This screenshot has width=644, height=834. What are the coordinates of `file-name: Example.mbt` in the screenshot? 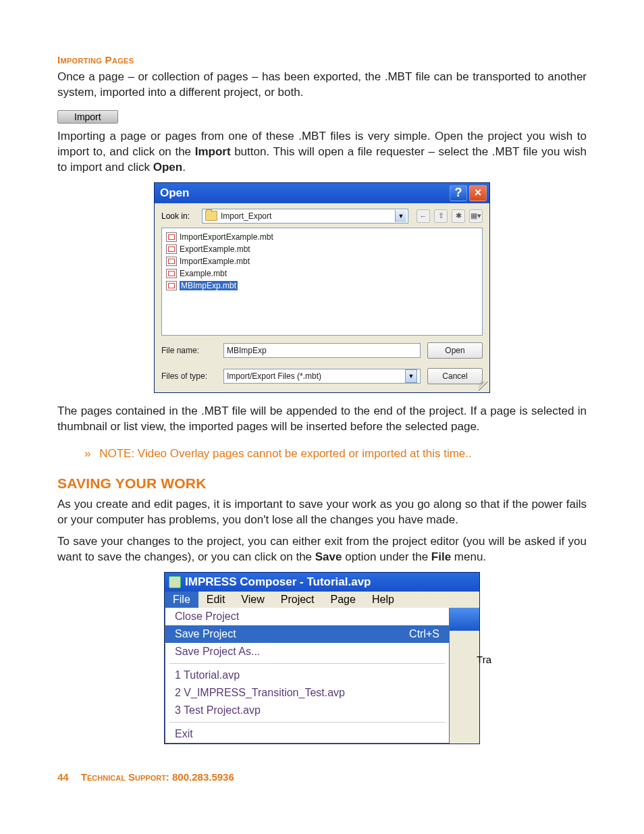 It's located at (203, 273).